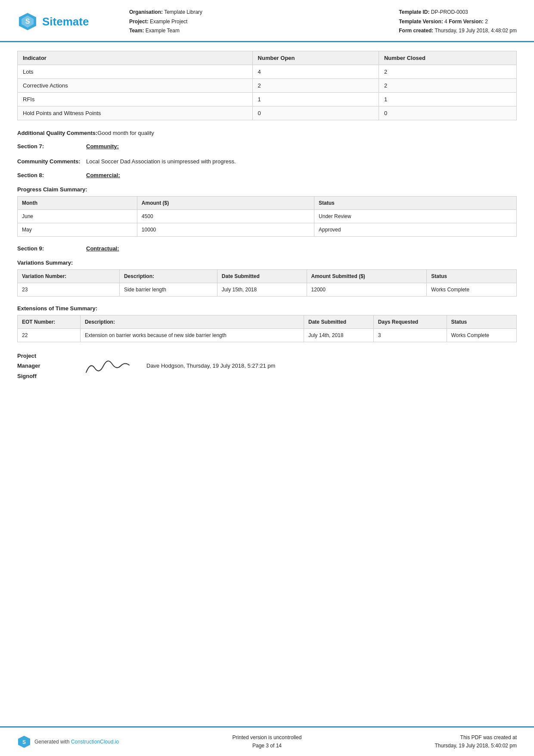 The image size is (534, 756). What do you see at coordinates (65, 22) in the screenshot?
I see `logo-text: Sitemate` at bounding box center [65, 22].